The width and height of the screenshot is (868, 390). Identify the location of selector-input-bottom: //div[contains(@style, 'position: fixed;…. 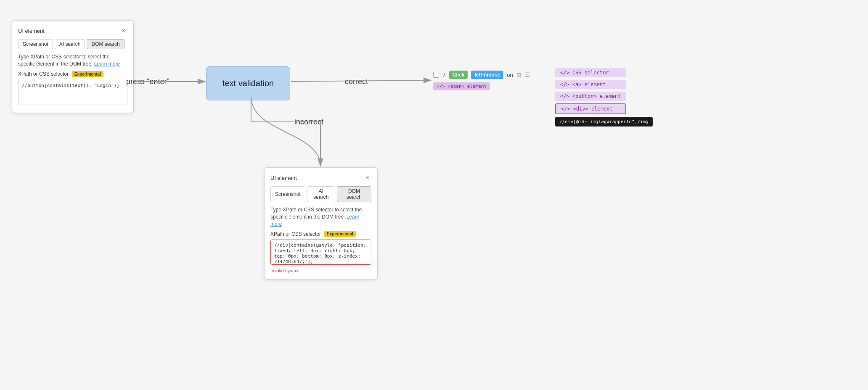
(321, 252).